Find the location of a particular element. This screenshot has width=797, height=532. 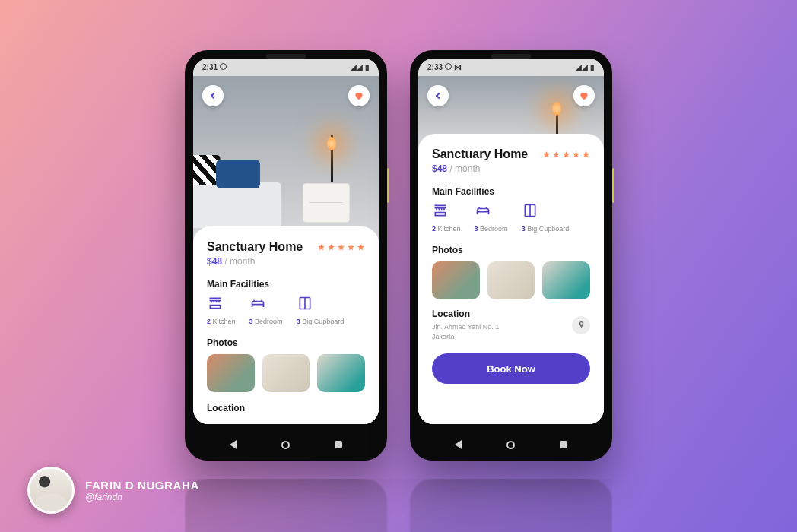

location-address: Jln. Ahmad Yani No. 1Jakarta is located at coordinates (465, 331).